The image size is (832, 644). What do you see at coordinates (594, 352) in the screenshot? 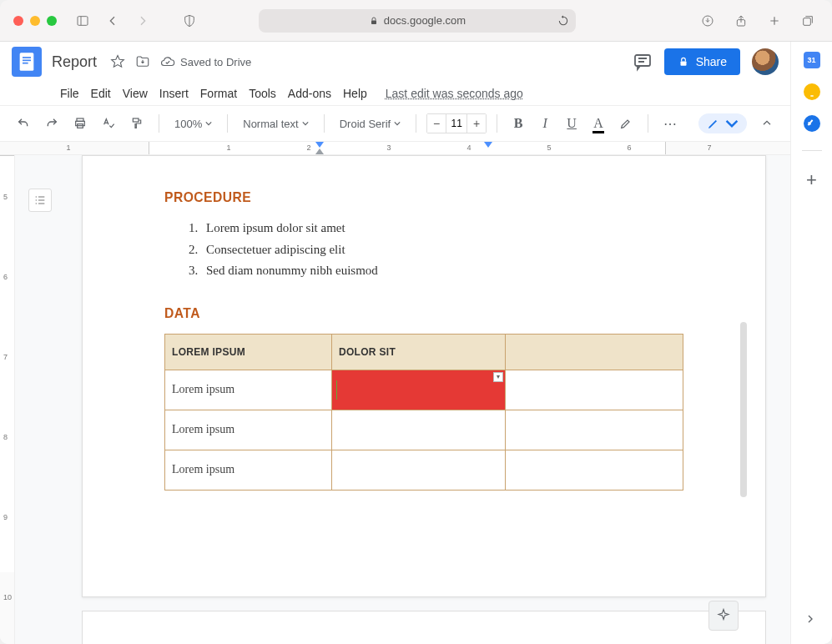
I see `table-header` at bounding box center [594, 352].